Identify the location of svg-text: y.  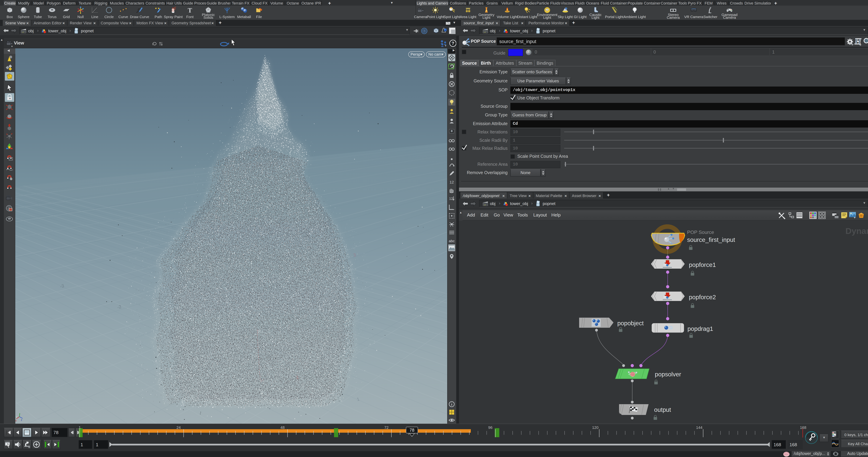
(17, 417).